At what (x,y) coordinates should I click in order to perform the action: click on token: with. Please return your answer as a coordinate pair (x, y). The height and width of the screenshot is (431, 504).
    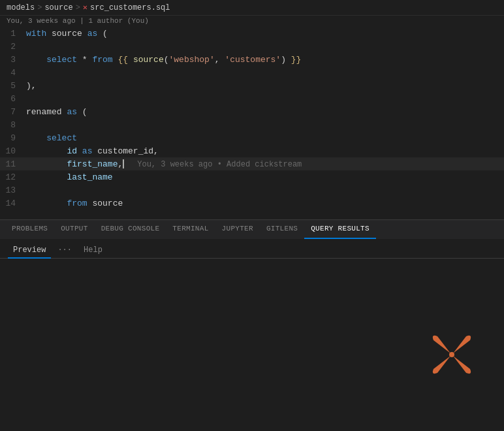
    Looking at the image, I should click on (37, 34).